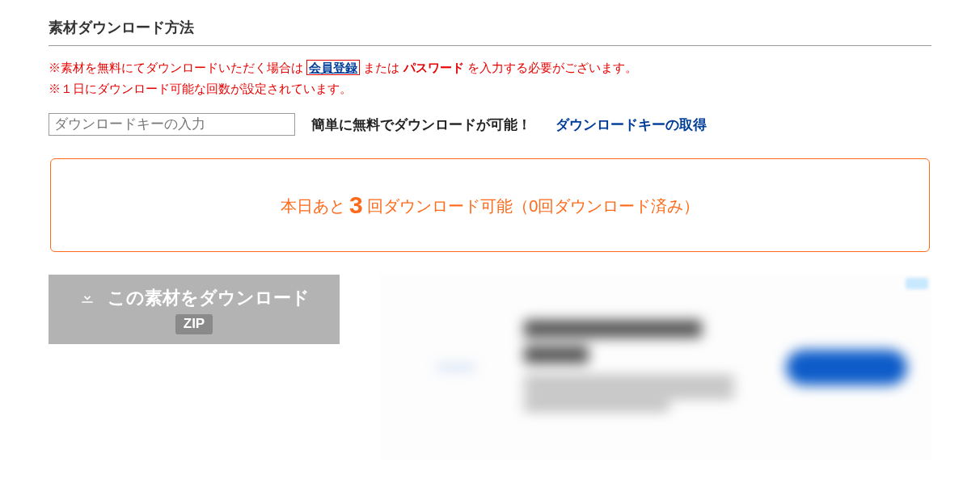 The image size is (980, 479). What do you see at coordinates (209, 297) in the screenshot?
I see `download-button-label: この素材をダウンロード` at bounding box center [209, 297].